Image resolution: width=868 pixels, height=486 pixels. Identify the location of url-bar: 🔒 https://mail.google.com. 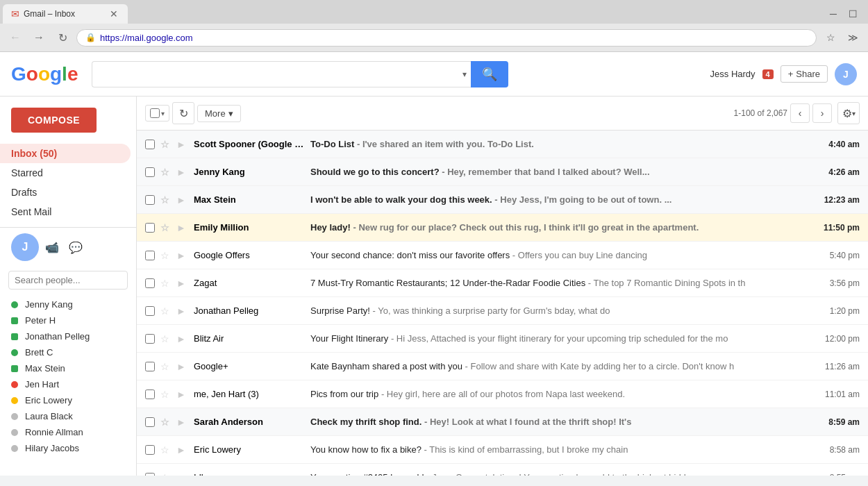
(446, 37).